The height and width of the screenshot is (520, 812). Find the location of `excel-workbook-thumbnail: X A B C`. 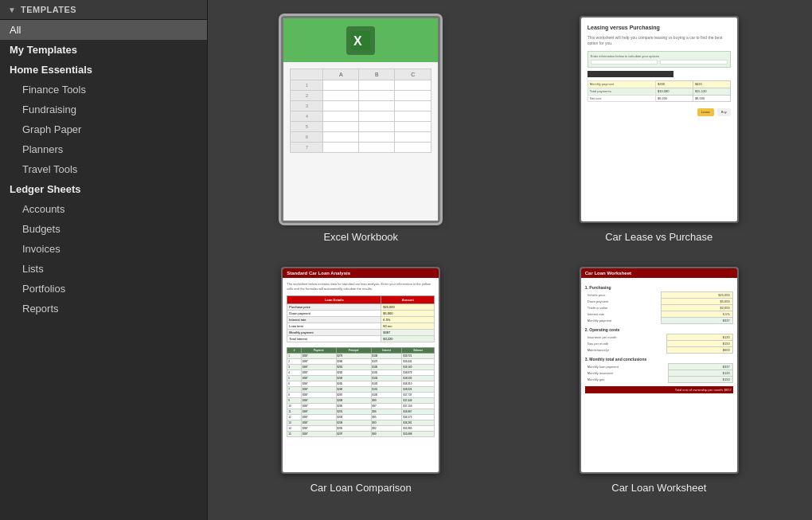

excel-workbook-thumbnail: X A B C is located at coordinates (361, 119).